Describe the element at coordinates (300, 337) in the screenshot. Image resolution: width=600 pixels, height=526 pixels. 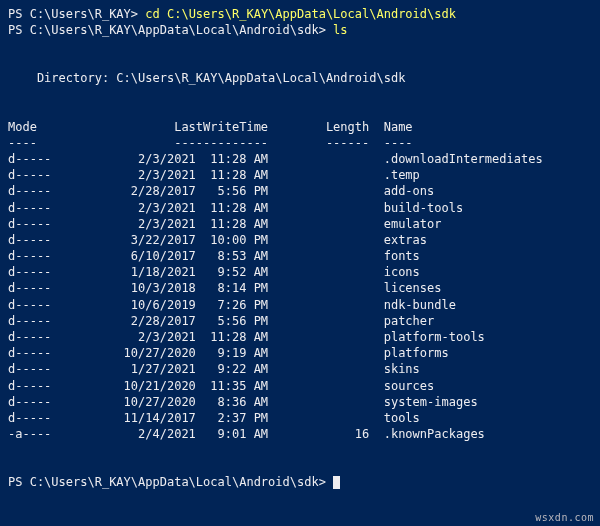
I see `table-row: d----- 2/3/2021 11:28 AM platform-tools` at that location.